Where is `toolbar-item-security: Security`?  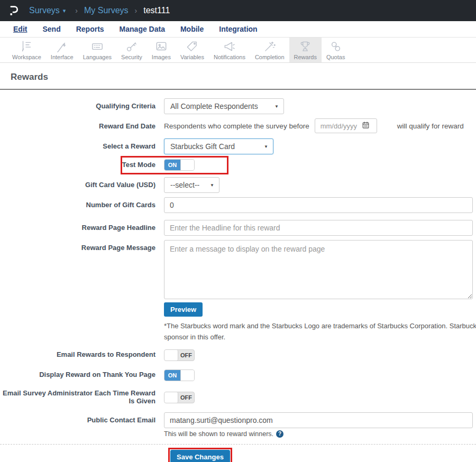
toolbar-item-security: Security is located at coordinates (132, 50).